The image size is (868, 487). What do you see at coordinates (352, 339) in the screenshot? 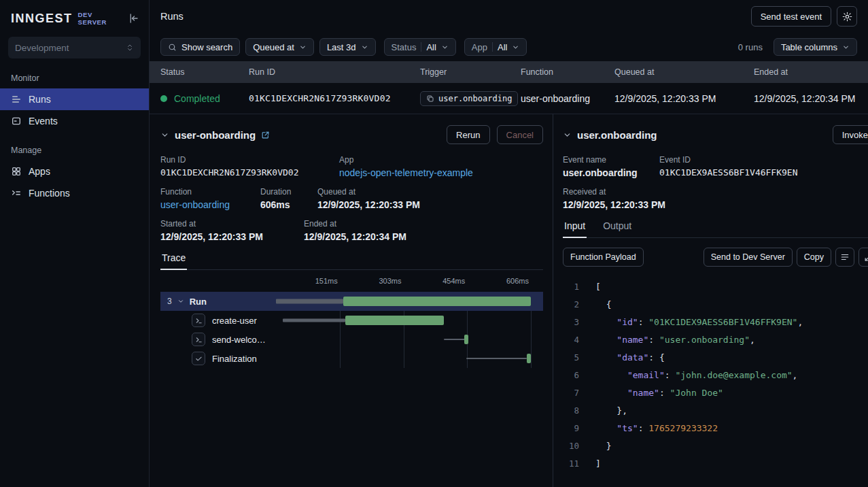
I see `trace-row: send-welco…` at bounding box center [352, 339].